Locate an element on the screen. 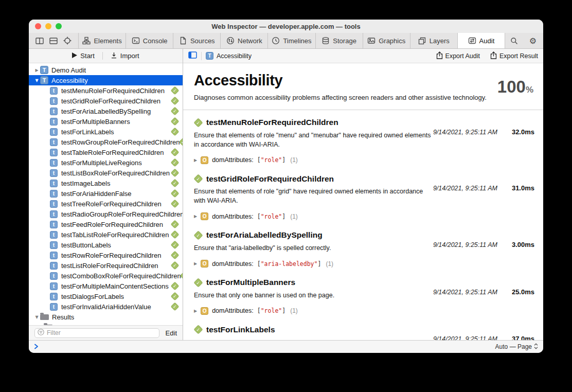 The height and width of the screenshot is (392, 572). tree-item-testlistroleforrequiredchildren: ttestListRoleForRequiredChildren✓ is located at coordinates (106, 265).